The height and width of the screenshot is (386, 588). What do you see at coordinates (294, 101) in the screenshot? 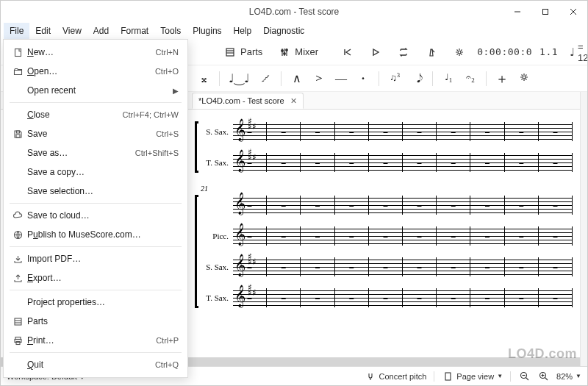
I see `tab-close-button: ✕` at bounding box center [294, 101].